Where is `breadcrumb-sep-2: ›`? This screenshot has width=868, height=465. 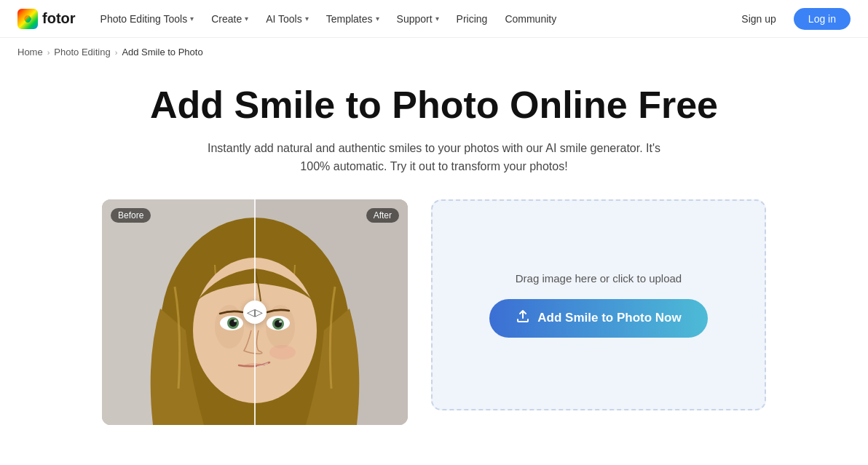
breadcrumb-sep-2: › is located at coordinates (117, 52).